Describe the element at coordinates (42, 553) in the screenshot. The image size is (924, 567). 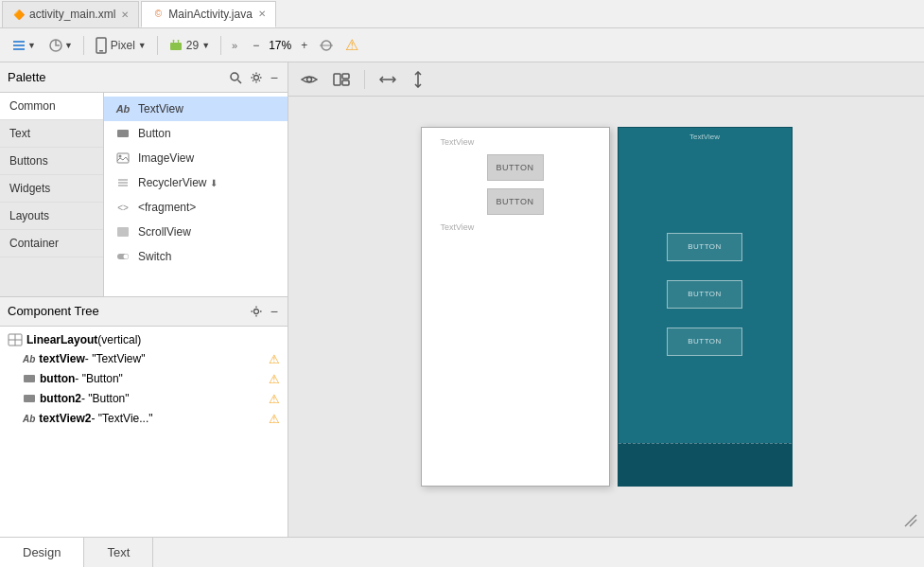
I see `bottom-tab-design: Design` at that location.